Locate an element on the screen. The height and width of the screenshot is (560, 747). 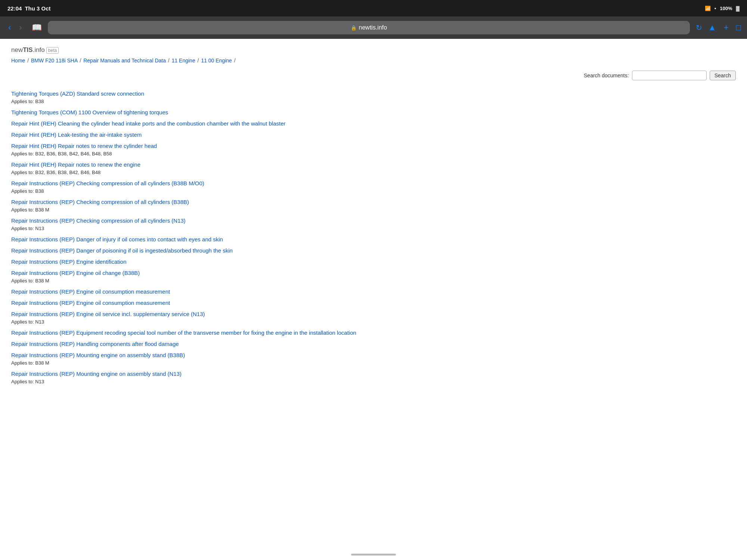
breadcrumb-sep-5: / is located at coordinates (235, 61).